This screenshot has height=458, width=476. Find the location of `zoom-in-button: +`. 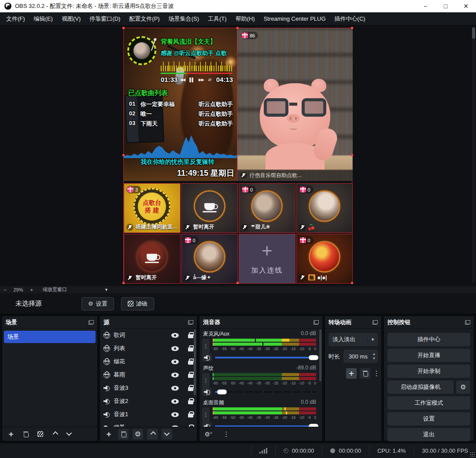

zoom-in-button: + is located at coordinates (31, 290).